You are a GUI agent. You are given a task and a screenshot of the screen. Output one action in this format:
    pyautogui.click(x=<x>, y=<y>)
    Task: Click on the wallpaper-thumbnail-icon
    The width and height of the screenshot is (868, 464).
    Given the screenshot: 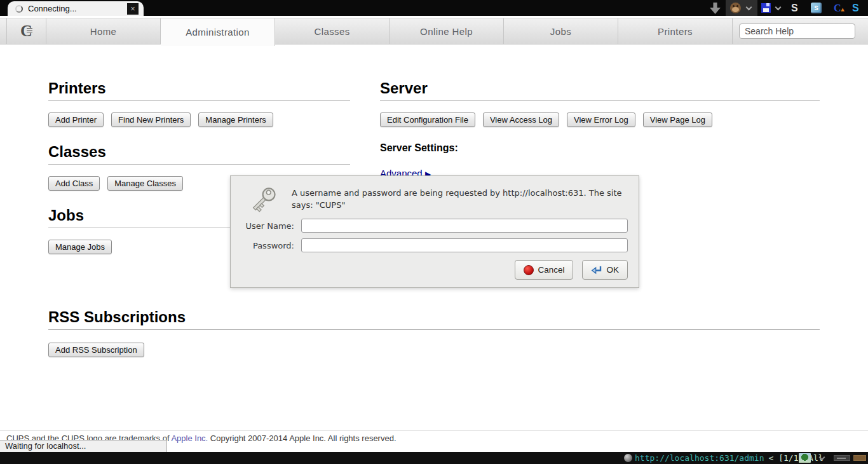 What is the action you would take?
    pyautogui.click(x=804, y=458)
    